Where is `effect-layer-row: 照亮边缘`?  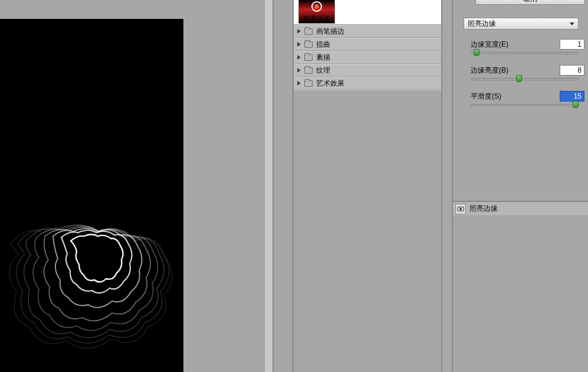
effect-layer-row: 照亮边缘 is located at coordinates (520, 209).